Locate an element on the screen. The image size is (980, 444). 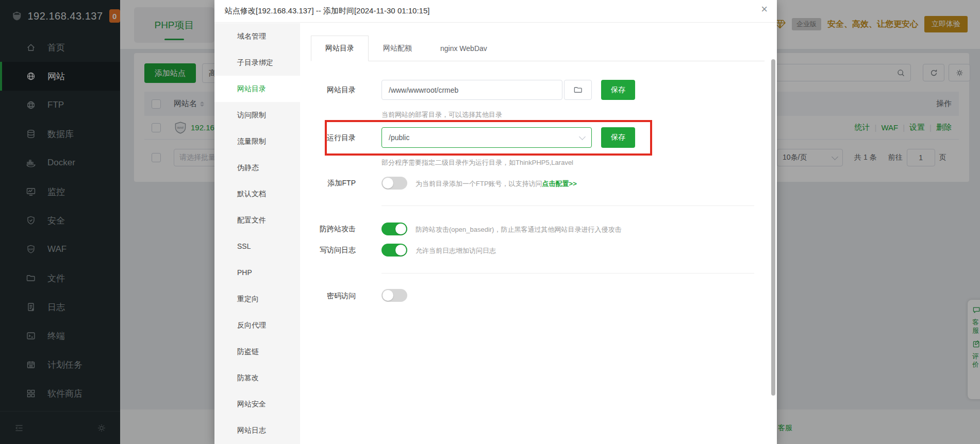
modal-title-bar: 站点修改[192.168.43.137] -- 添加时间[2024-11-30 … is located at coordinates (496, 11).